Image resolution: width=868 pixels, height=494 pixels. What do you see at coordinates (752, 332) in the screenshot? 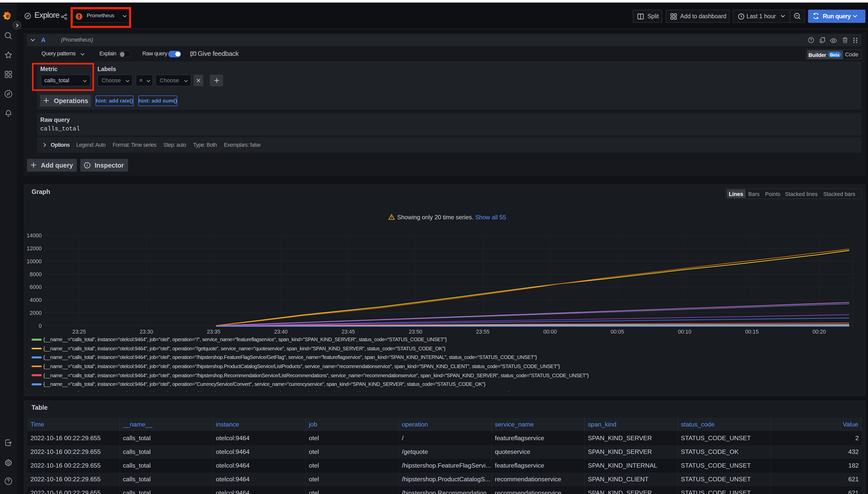
I see `svg-text: 00:15` at bounding box center [752, 332].